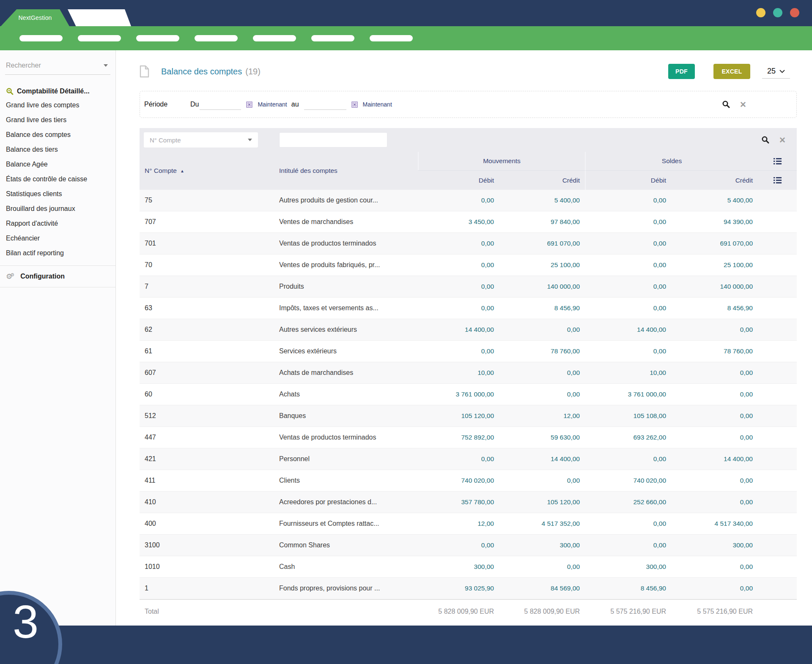  I want to click on table-filter-row: N° Compte ✕, so click(468, 140).